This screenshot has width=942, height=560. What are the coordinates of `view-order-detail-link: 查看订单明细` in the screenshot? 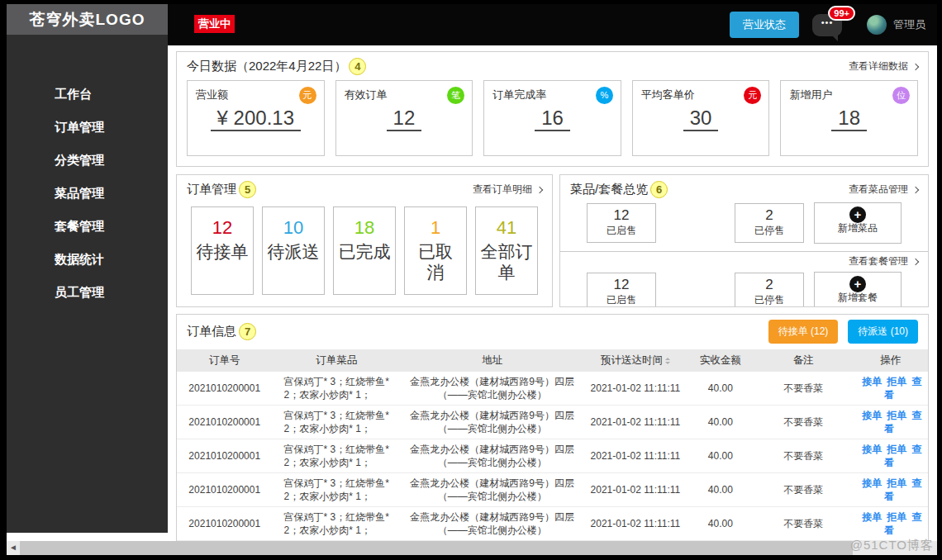 It's located at (507, 190).